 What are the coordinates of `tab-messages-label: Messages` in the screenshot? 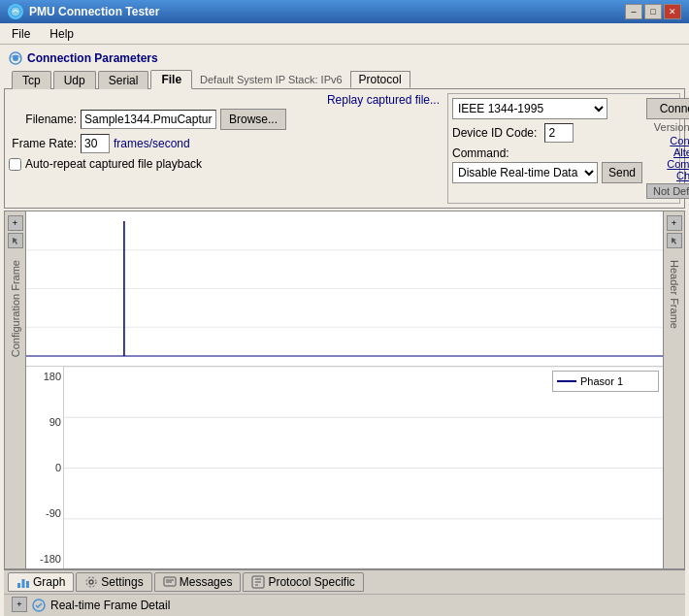 It's located at (206, 582).